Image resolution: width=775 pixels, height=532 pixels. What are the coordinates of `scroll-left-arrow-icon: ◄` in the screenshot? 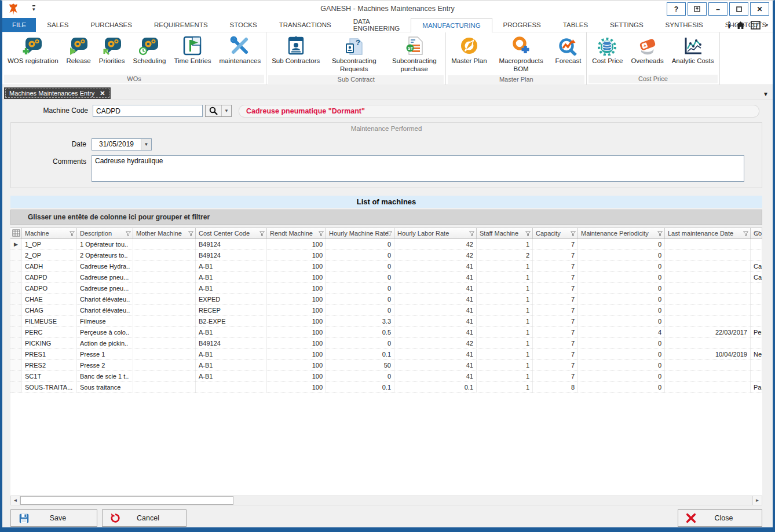 It's located at (16, 500).